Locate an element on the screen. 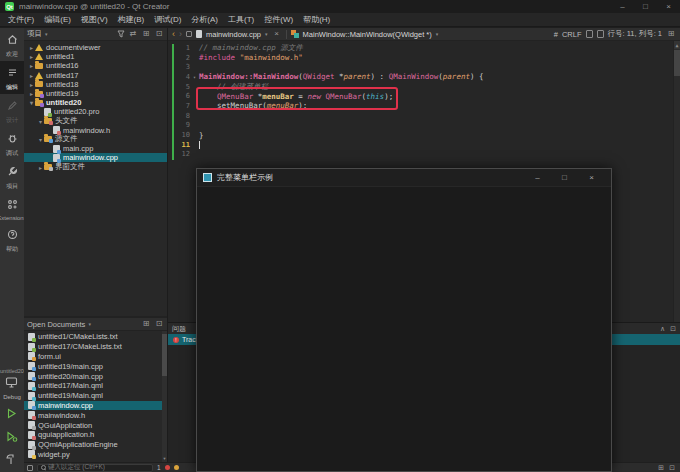 The image size is (680, 472). encoding-icon is located at coordinates (590, 34).